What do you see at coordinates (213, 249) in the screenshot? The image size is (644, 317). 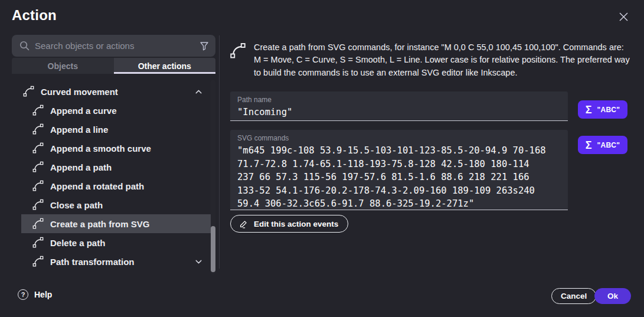 I see `scrollbar-thumb` at bounding box center [213, 249].